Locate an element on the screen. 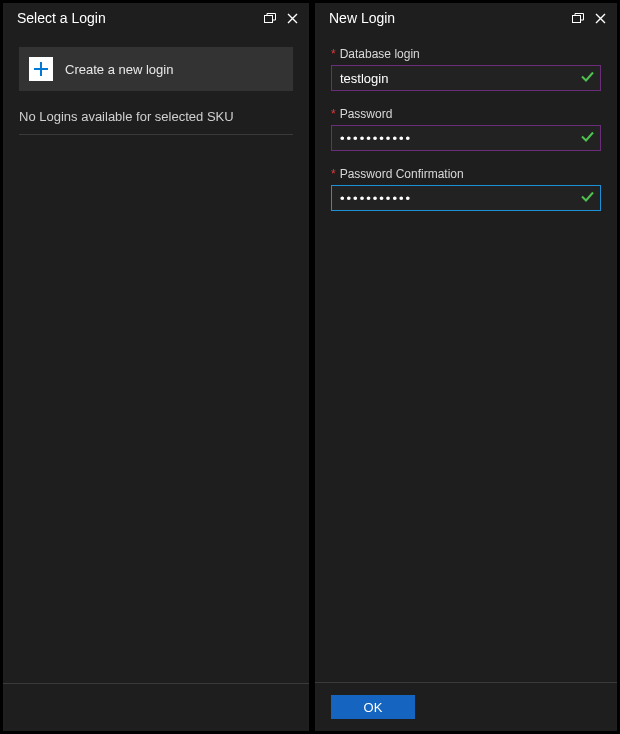  no-logins-message: No Logins available for selected SKU is located at coordinates (156, 122).